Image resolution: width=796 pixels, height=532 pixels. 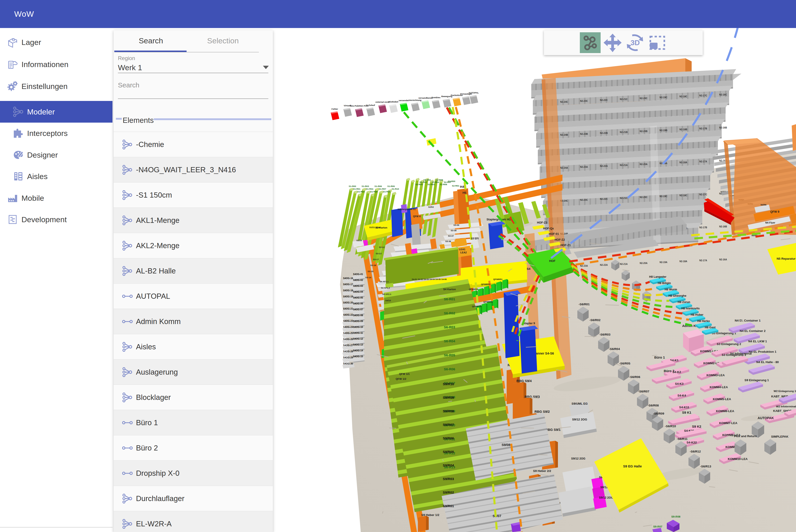 I want to click on svg-text: In Zulauf, so click(x=371, y=105).